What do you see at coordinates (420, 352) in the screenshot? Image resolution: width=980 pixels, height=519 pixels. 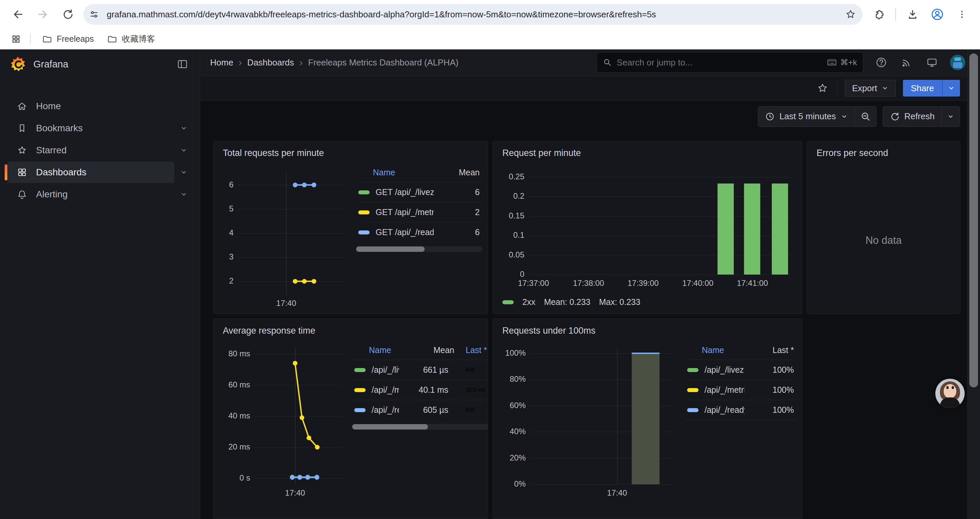 I see `legend-header: Name Mean Last *` at bounding box center [420, 352].